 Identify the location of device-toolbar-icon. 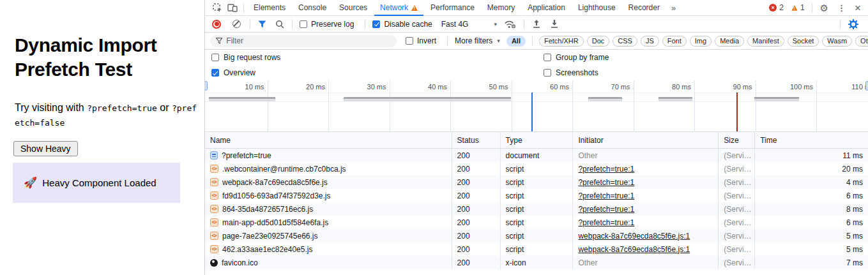
(232, 8).